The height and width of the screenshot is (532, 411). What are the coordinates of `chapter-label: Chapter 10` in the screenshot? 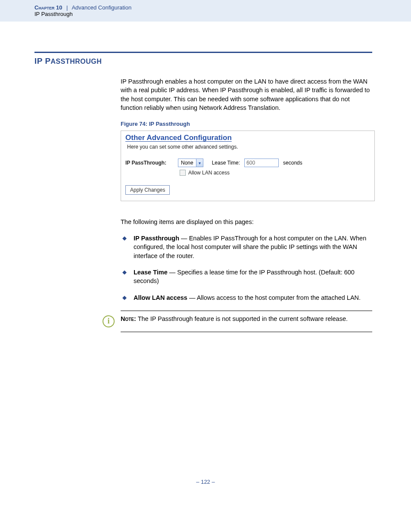 It's located at (48, 8).